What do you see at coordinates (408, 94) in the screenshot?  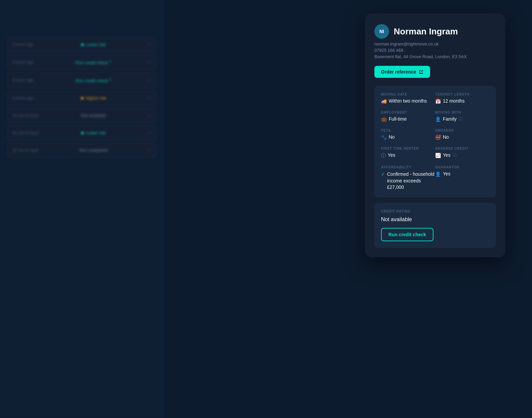 I see `moving-date-label: MOVING DATE` at bounding box center [408, 94].